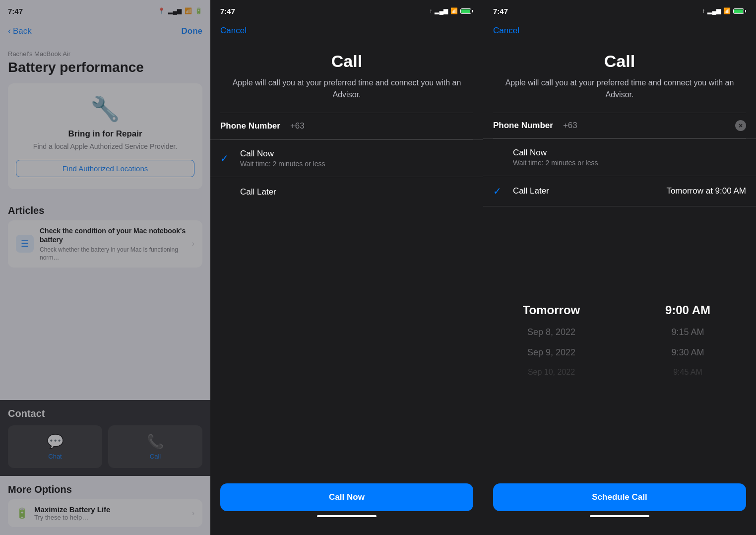  What do you see at coordinates (347, 192) in the screenshot?
I see `call-later-option: ✓ Call Later` at bounding box center [347, 192].